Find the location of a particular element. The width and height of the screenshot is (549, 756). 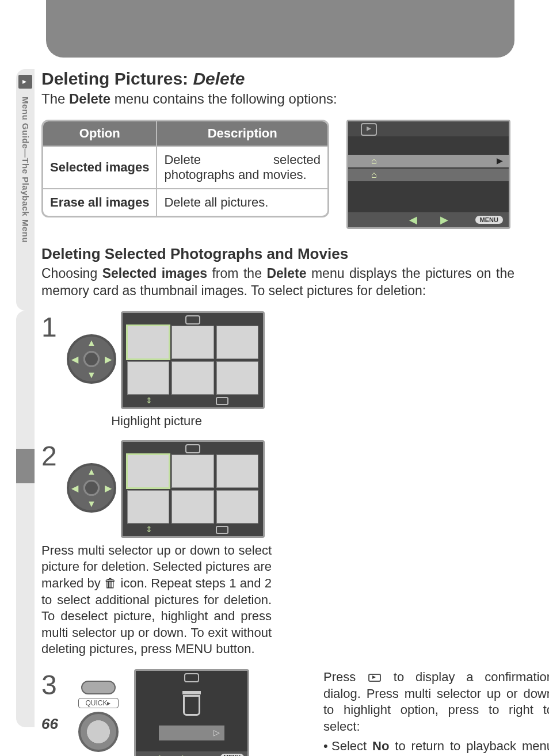

bullet-item: Select No to return to playback menu wit… is located at coordinates (436, 747).